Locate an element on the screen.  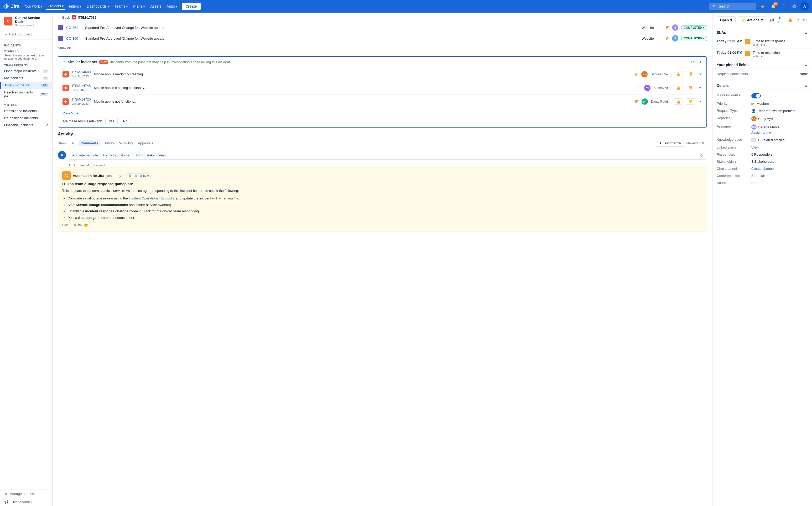
notifications-icon: 🔔 9+ is located at coordinates (773, 6).